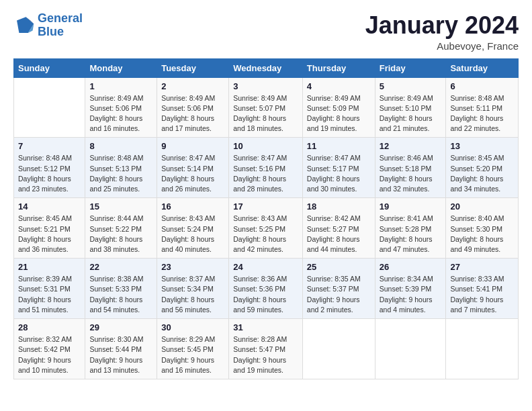  I want to click on calendar-cell: 1Sunrise: 8:49 AMSunset: 5:06 PMDaylight…, so click(121, 107).